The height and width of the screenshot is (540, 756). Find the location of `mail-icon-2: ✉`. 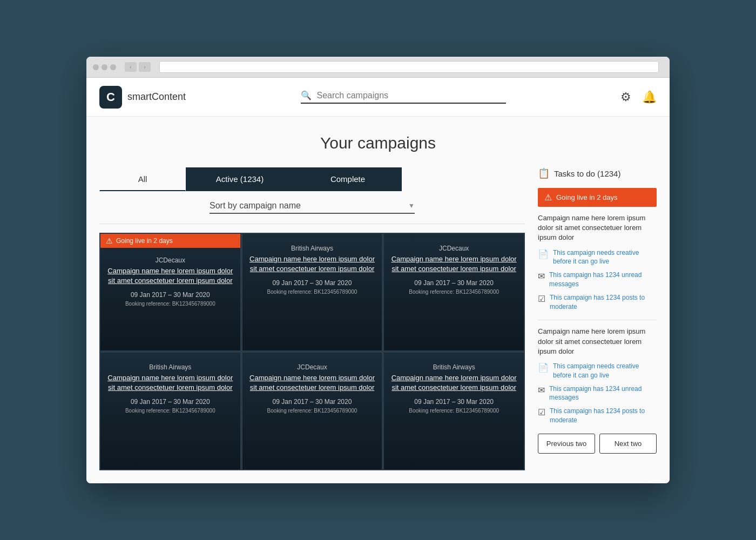

mail-icon-2: ✉ is located at coordinates (541, 390).